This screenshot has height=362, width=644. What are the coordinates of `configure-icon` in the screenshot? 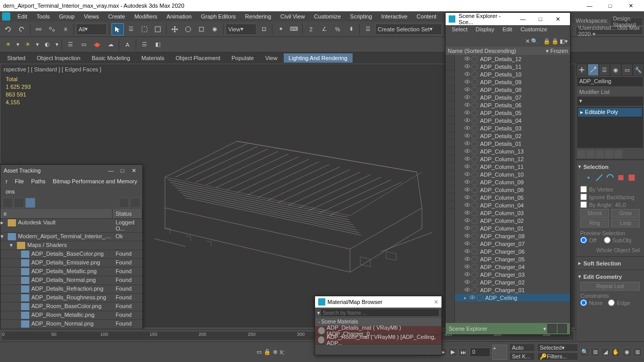 It's located at (618, 154).